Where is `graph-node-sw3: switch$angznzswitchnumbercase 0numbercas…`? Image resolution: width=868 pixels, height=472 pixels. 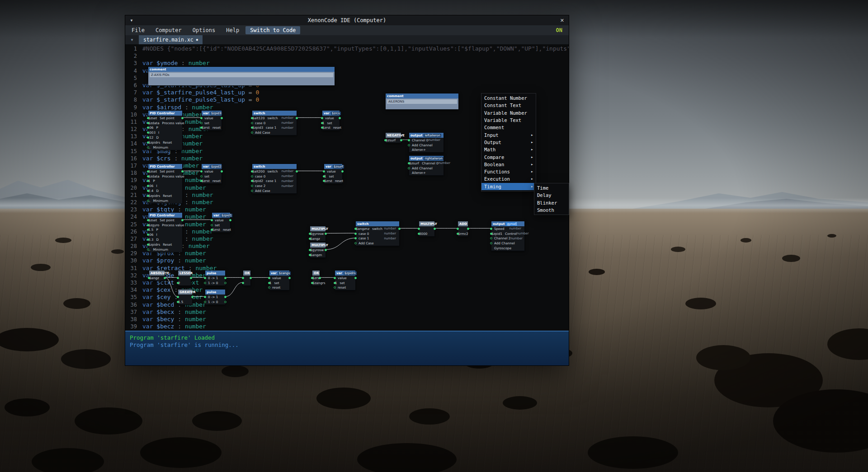
graph-node-sw3: switch$angznzswitchnumbercase 0numbercas… is located at coordinates (377, 234).